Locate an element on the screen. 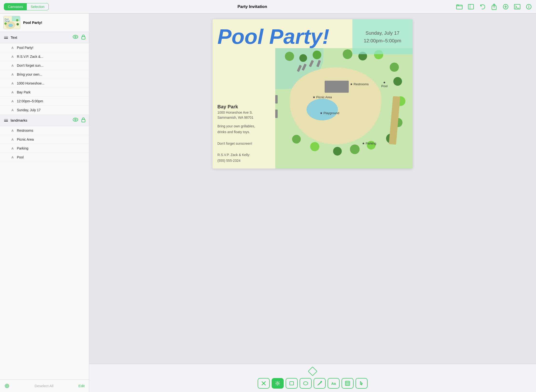  share-icon is located at coordinates (494, 7).